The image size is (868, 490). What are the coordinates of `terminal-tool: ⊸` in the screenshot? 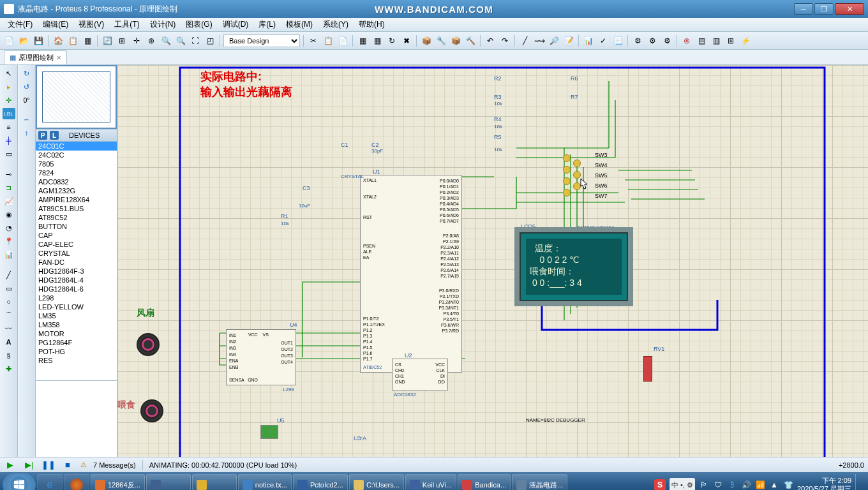 It's located at (9, 174).